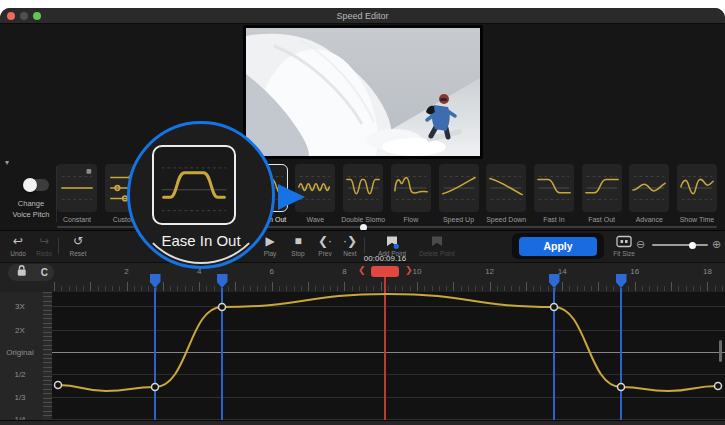  What do you see at coordinates (325, 246) in the screenshot?
I see `prev-button: ❮· Prev` at bounding box center [325, 246].